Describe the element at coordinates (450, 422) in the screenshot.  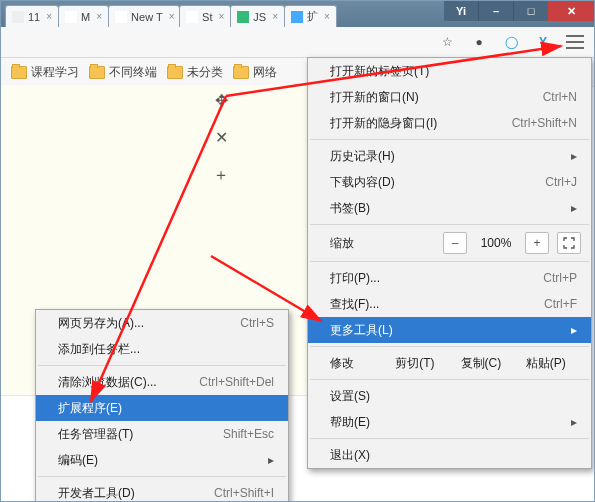
I see `menu-help: 帮助(E)▸` at that location.